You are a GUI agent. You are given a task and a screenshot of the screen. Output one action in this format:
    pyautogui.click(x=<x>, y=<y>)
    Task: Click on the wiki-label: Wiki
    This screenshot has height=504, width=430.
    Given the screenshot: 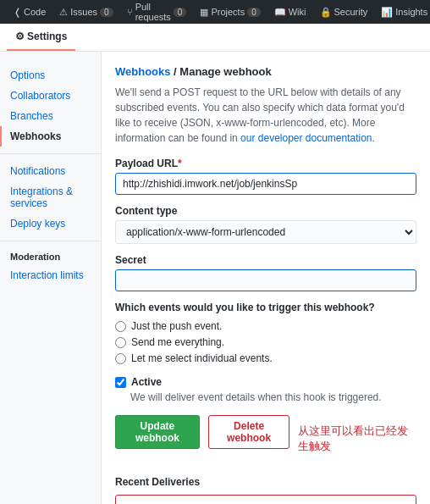 What is the action you would take?
    pyautogui.click(x=298, y=12)
    